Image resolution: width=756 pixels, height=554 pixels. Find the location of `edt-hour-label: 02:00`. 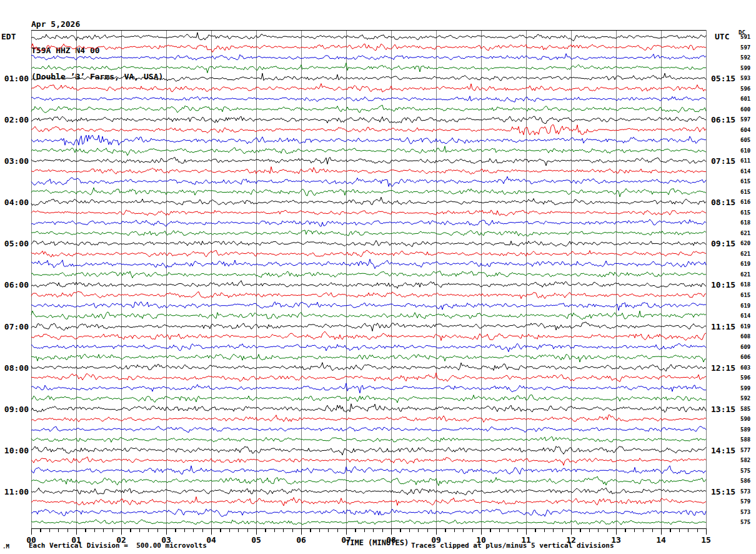

edt-hour-label: 02:00 is located at coordinates (16, 120).